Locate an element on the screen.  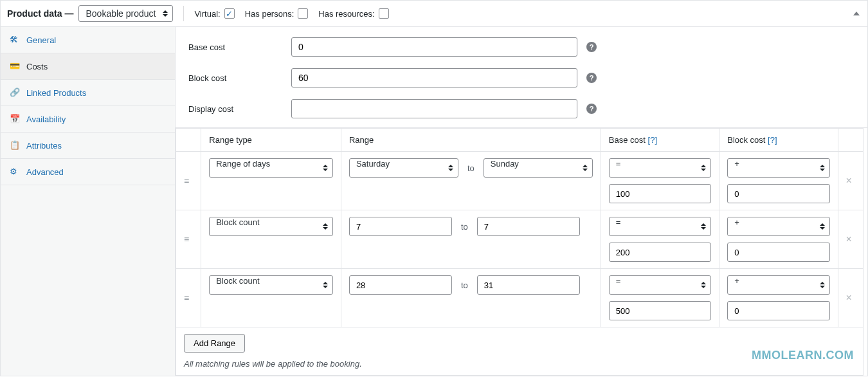
product-type-select: Bookable product is located at coordinates (126, 14).